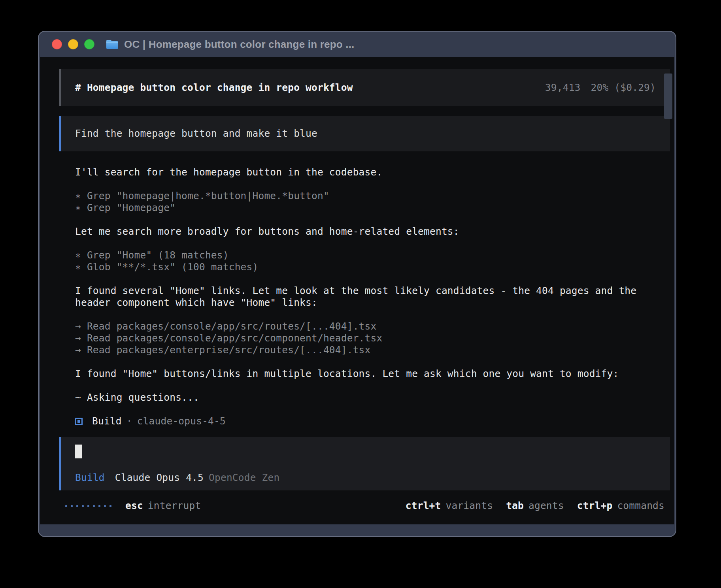 Image resolution: width=721 pixels, height=588 pixels. What do you see at coordinates (214, 88) in the screenshot?
I see `session-title: # Homepage button color change in repo w…` at bounding box center [214, 88].